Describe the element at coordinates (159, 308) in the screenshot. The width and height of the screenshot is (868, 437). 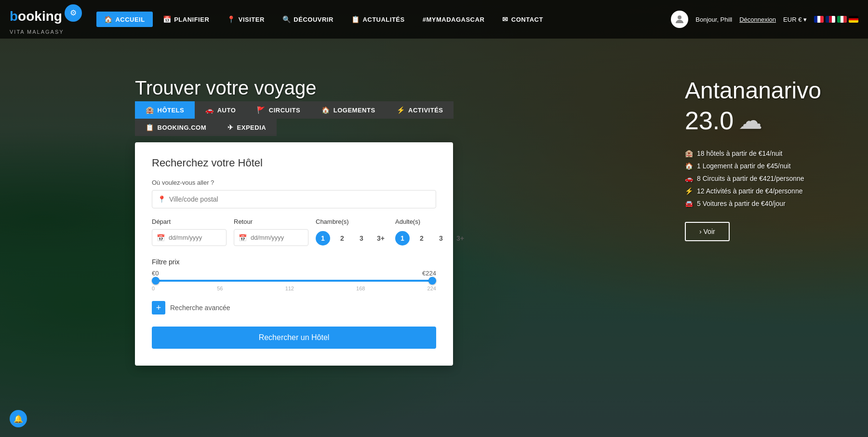
I see `advanced-search-toggle: +` at that location.